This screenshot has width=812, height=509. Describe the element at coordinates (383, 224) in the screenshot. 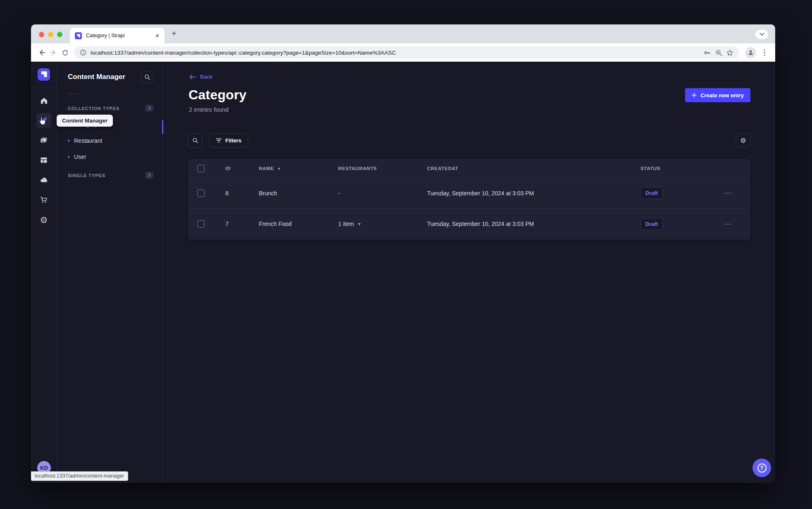

I see `cell-restaurants: 1 item ▼` at that location.